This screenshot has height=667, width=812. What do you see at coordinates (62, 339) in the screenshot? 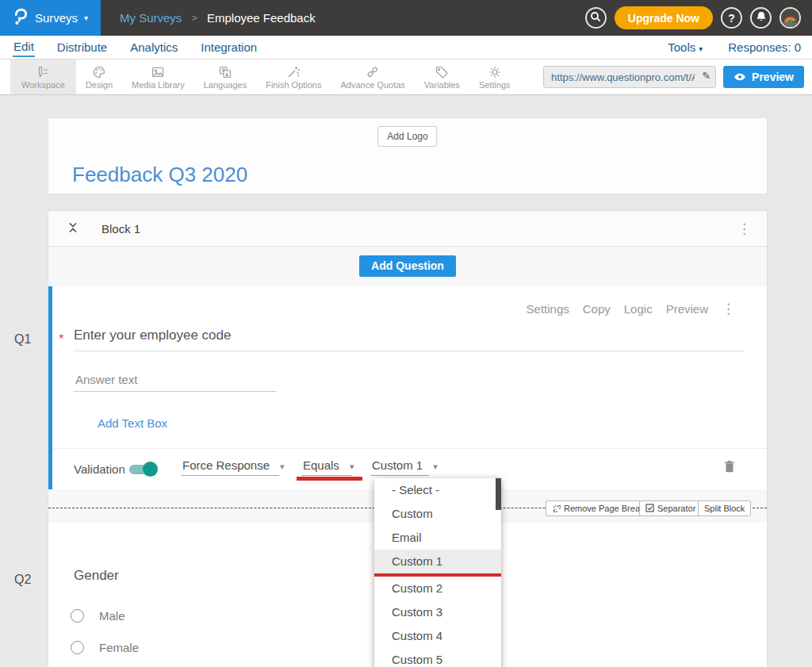
I see `required-asterisk: *` at bounding box center [62, 339].